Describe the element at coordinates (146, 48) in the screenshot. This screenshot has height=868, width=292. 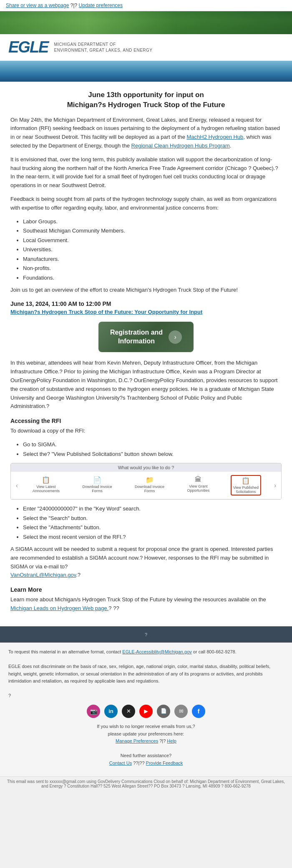
I see `logo-bar: EGLE MICHIGAN DEPARTMENT OF ENVIRONMENT,…` at that location.